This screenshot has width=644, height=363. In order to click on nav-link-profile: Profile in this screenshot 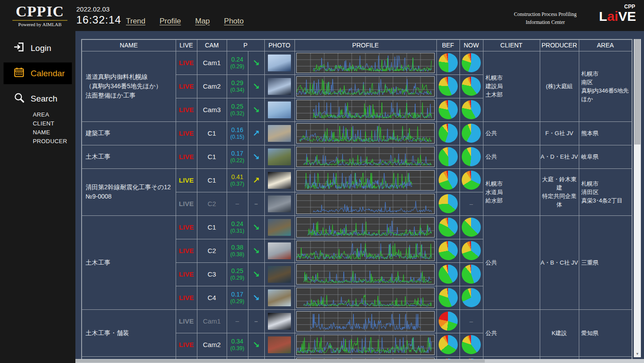, I will do `click(170, 21)`.